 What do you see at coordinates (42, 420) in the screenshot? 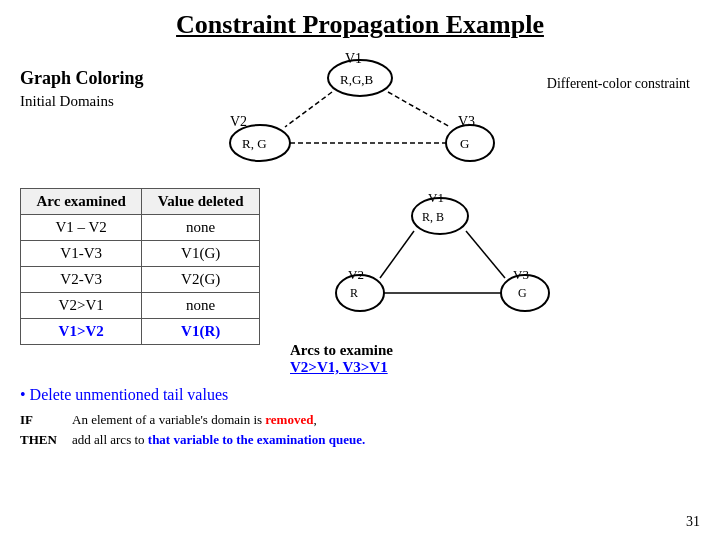
I see `if-label: IF` at bounding box center [42, 420].